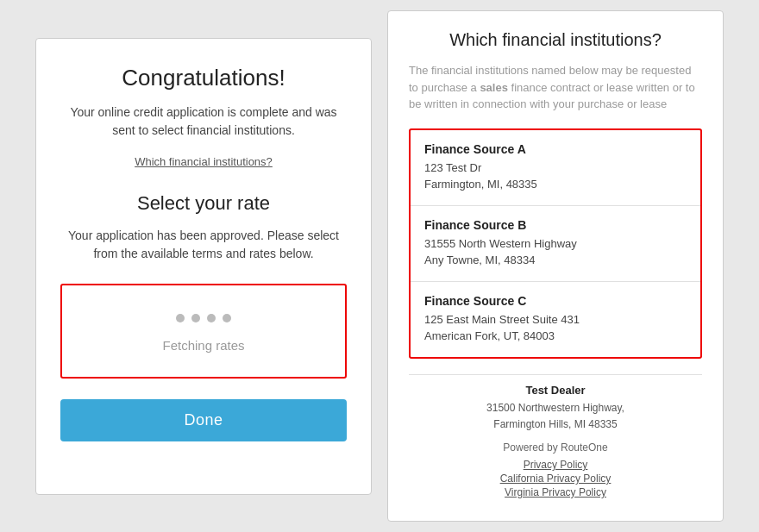  Describe the element at coordinates (204, 331) in the screenshot. I see `fetching-rates-box: Fetching rates` at that location.